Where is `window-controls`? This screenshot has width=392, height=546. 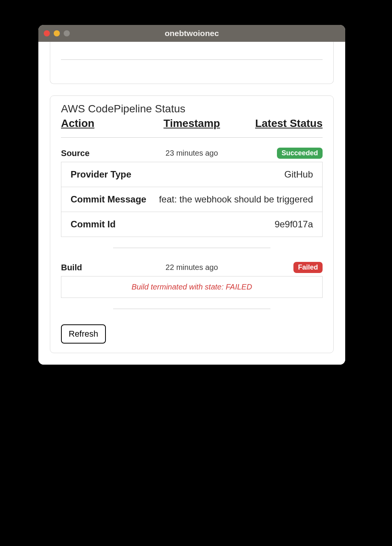
window-controls is located at coordinates (57, 33).